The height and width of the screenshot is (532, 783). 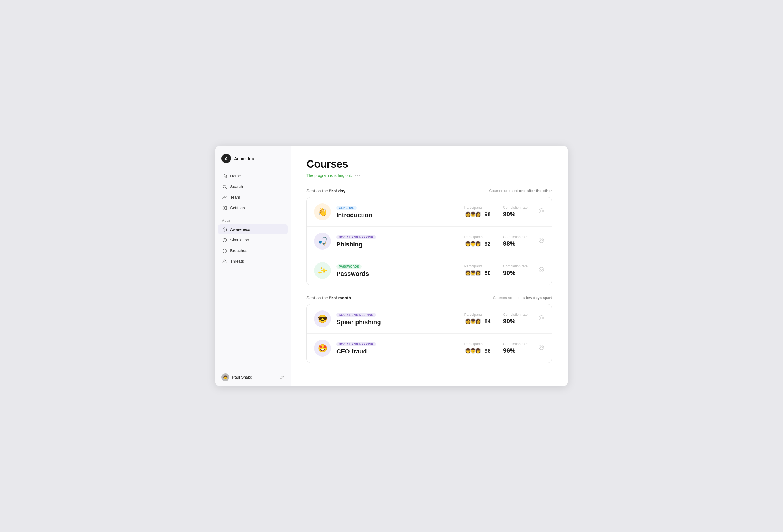 I want to click on course-row-phishing: 🎣 SOCIAL ENGINEERING Phishing Participan…, so click(x=429, y=241).